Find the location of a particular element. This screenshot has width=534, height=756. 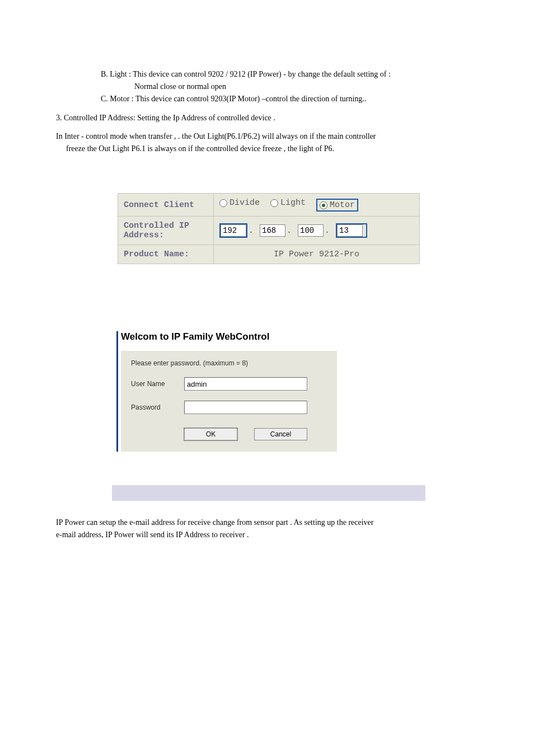

text-line-3: 3. Controlled IP Address: Setting the Ip… is located at coordinates (267, 118).